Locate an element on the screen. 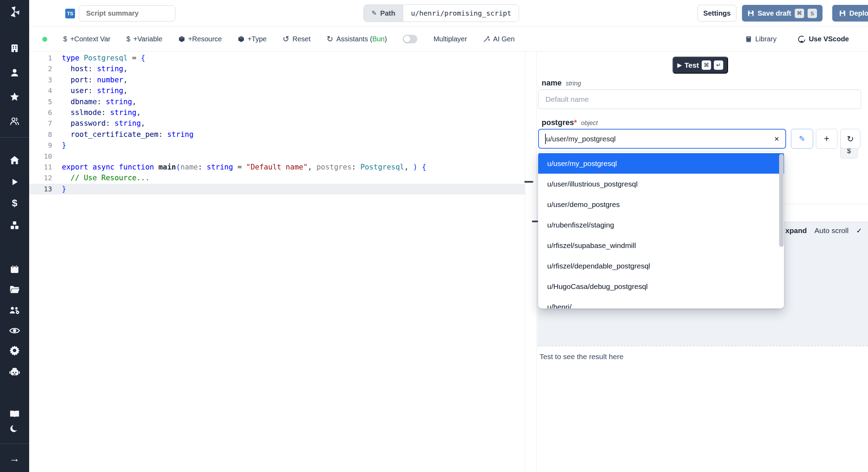 This screenshot has width=868, height=472. dropdown-item: u/rfiszel/supabase_windmill is located at coordinates (661, 245).